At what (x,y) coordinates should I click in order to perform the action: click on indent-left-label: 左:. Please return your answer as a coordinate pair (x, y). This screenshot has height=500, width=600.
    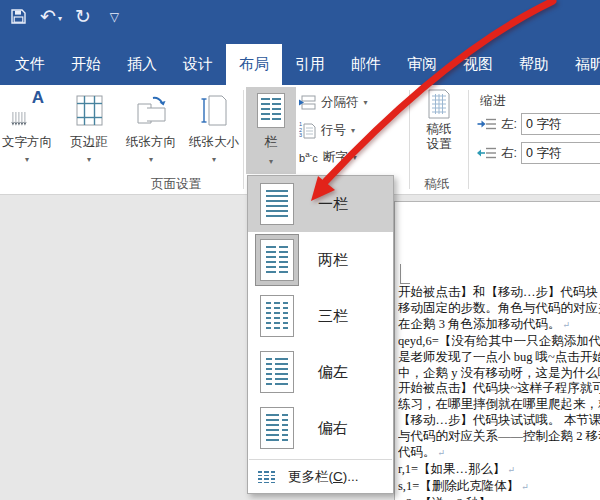
    Looking at the image, I should click on (509, 124).